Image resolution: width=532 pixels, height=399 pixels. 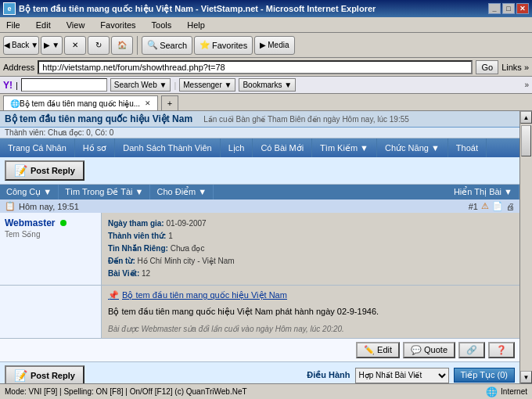 What do you see at coordinates (113, 296) in the screenshot?
I see `subject-icon: 📌` at bounding box center [113, 296].